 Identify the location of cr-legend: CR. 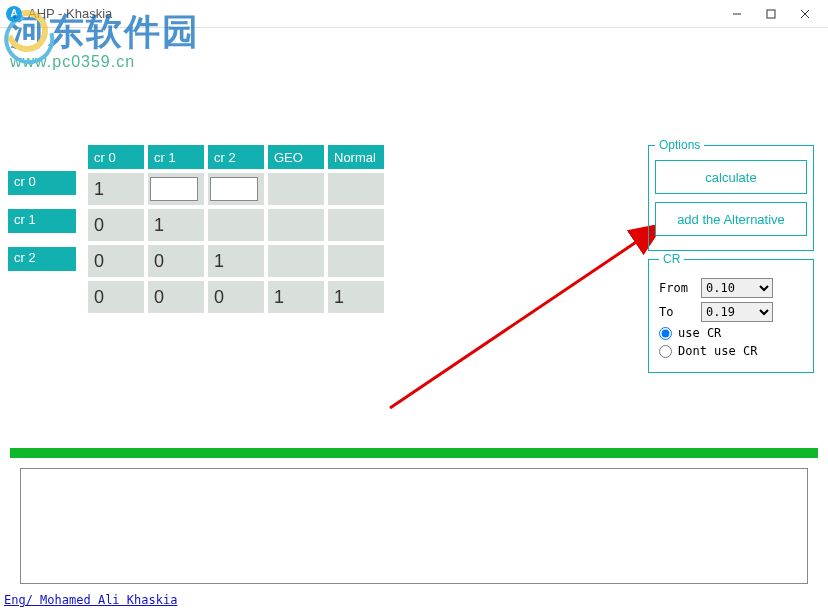
(672, 259).